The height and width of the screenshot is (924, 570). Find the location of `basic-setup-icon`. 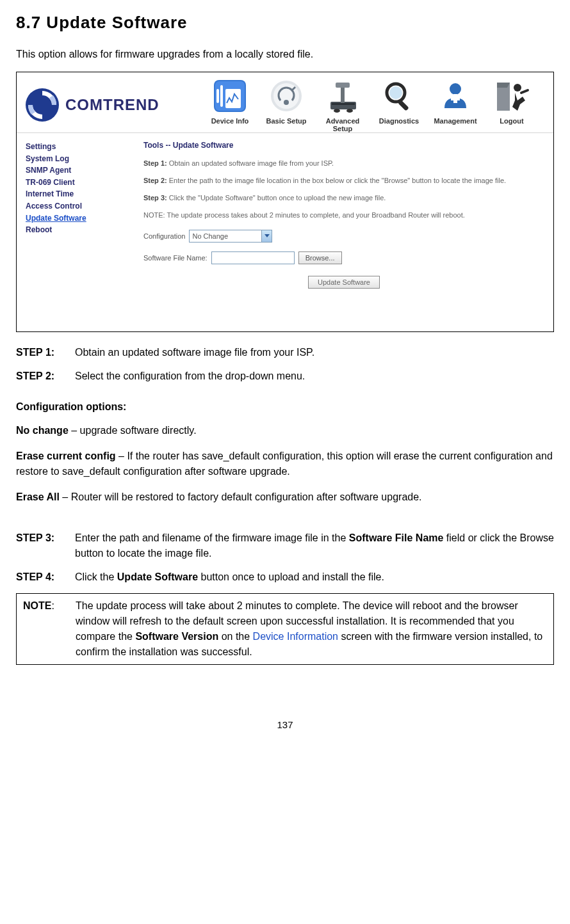

basic-setup-icon is located at coordinates (286, 96).